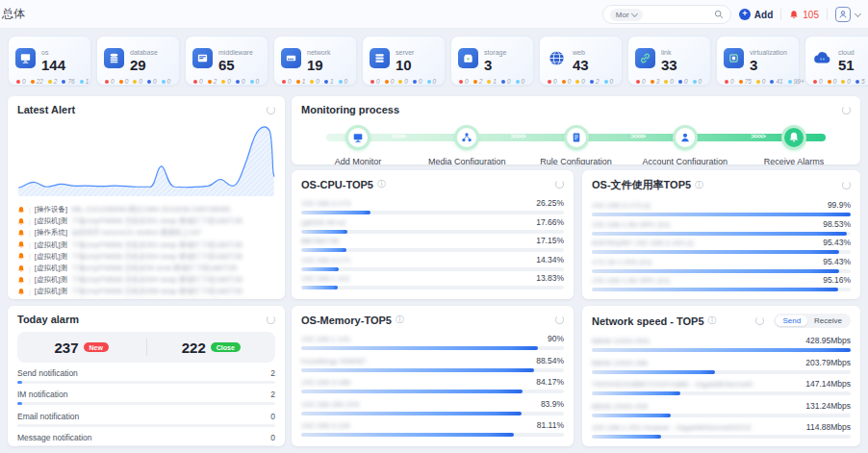 This screenshot has width=868, height=453. I want to click on close-alarm-summary: 222 Close, so click(212, 348).